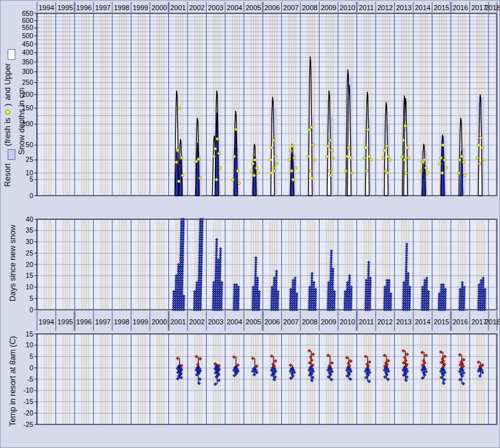  Describe the element at coordinates (27, 108) in the screenshot. I see `y-tick-label: 150` at that location.